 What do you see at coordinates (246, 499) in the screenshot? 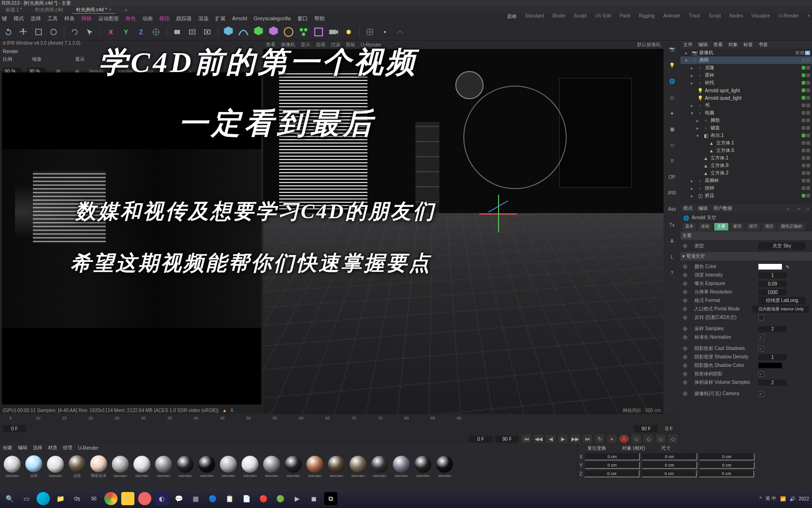
I see `app-icon: 📄` at bounding box center [246, 499].